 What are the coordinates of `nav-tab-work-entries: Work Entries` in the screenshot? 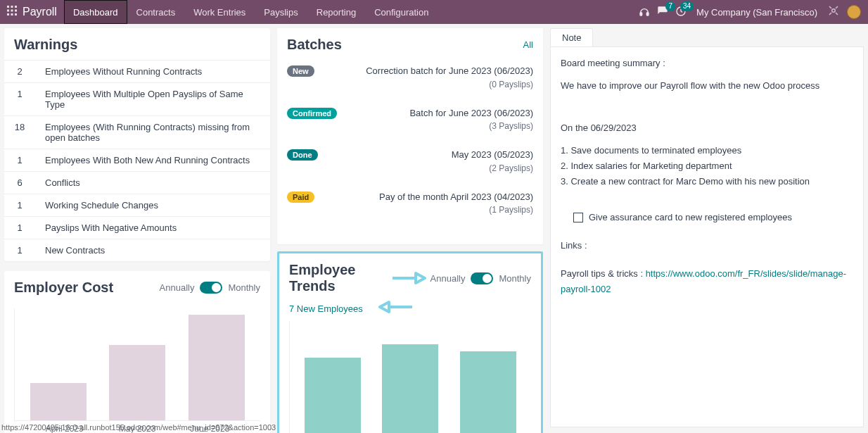 It's located at (219, 12).